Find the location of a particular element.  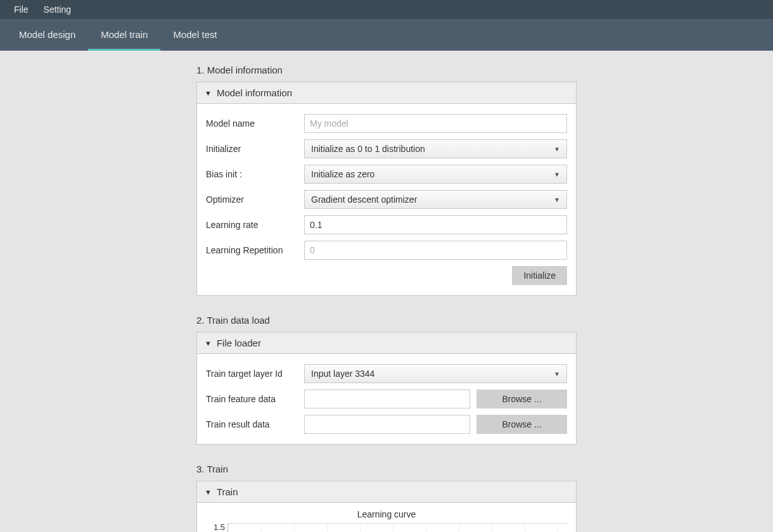

label-optimizer: Optimizer is located at coordinates (255, 200).